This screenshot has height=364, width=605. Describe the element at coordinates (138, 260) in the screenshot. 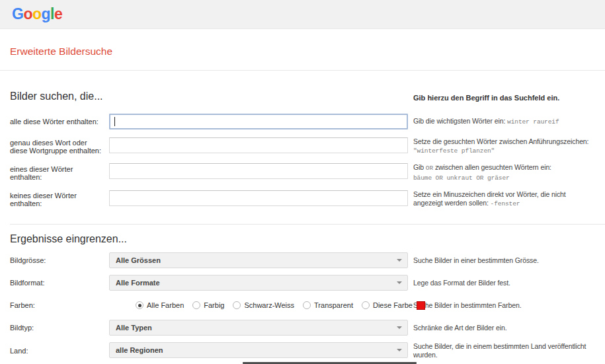

I see `select-value: Alle Grössen` at that location.